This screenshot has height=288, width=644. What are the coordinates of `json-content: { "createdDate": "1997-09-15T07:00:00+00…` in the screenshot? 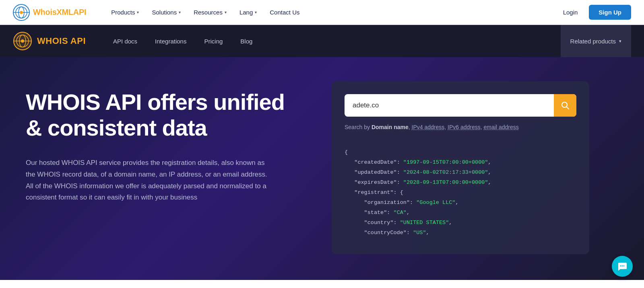 It's located at (460, 190).